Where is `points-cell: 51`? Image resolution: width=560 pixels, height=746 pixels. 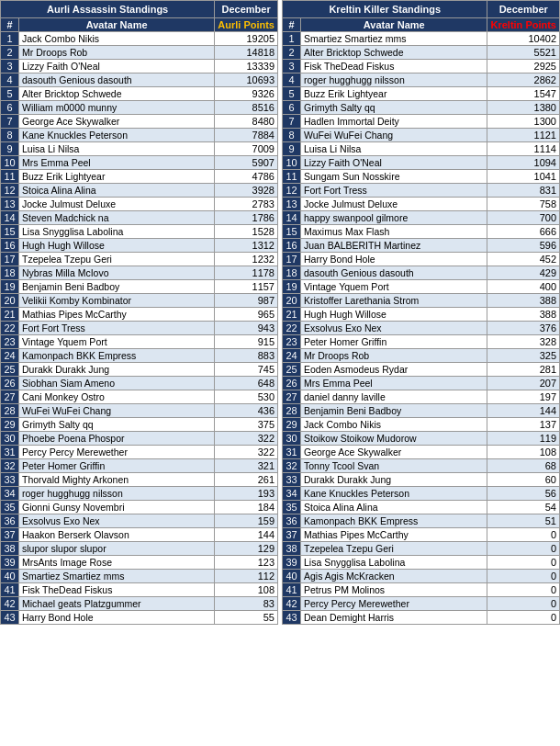
points-cell: 51 is located at coordinates (523, 522).